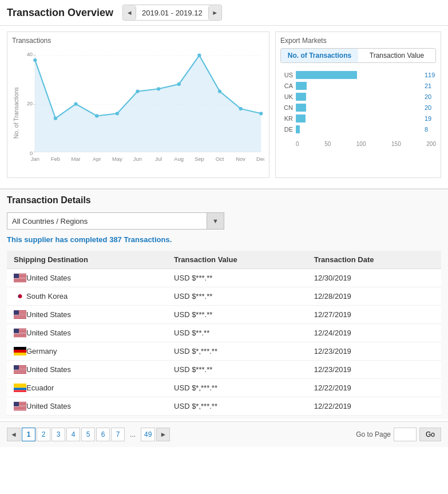 Image resolution: width=448 pixels, height=494 pixels. What do you see at coordinates (215, 13) in the screenshot?
I see `next-date-button: ►` at bounding box center [215, 13].